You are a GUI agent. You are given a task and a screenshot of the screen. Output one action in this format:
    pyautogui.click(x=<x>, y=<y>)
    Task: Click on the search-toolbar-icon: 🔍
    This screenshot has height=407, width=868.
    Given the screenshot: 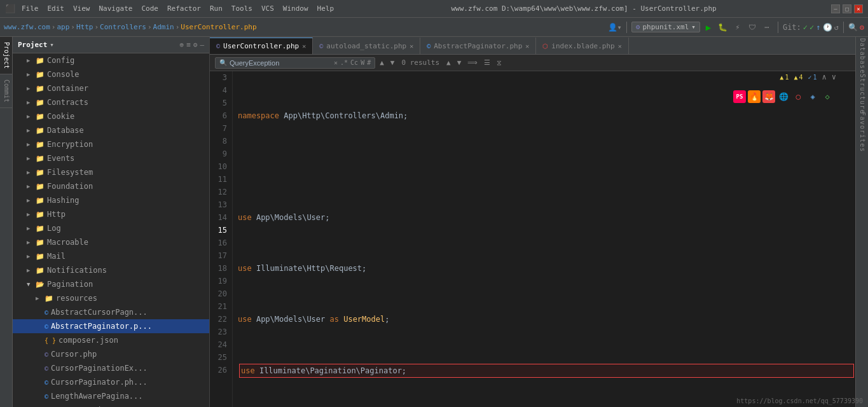 What is the action you would take?
    pyautogui.click(x=853, y=27)
    